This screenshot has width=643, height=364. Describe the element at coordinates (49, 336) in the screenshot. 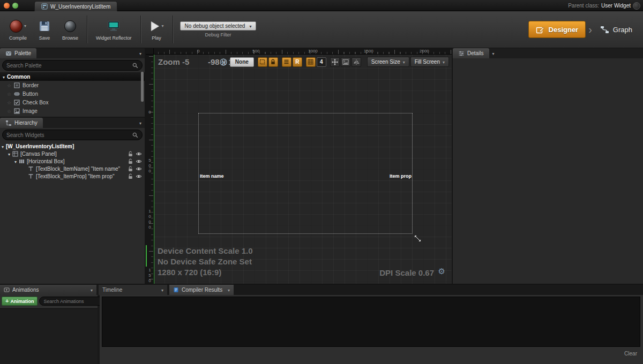

I see `animations-list` at that location.